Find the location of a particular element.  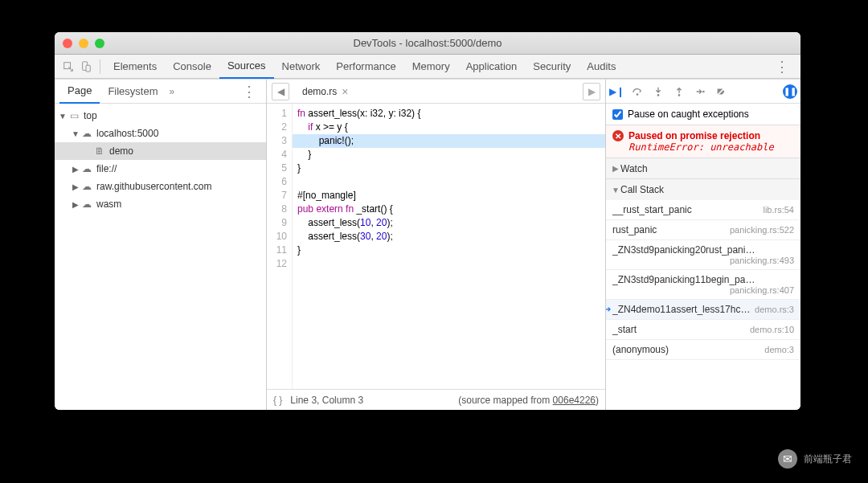

pretty-print-icon: { } is located at coordinates (278, 400).